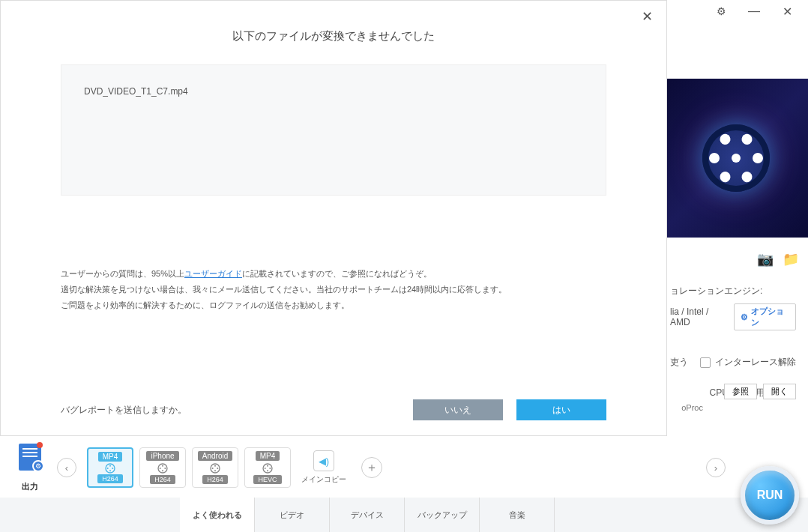  I want to click on failed-file-name: DVD_VIDEO_T1_C7.mp4, so click(334, 91).